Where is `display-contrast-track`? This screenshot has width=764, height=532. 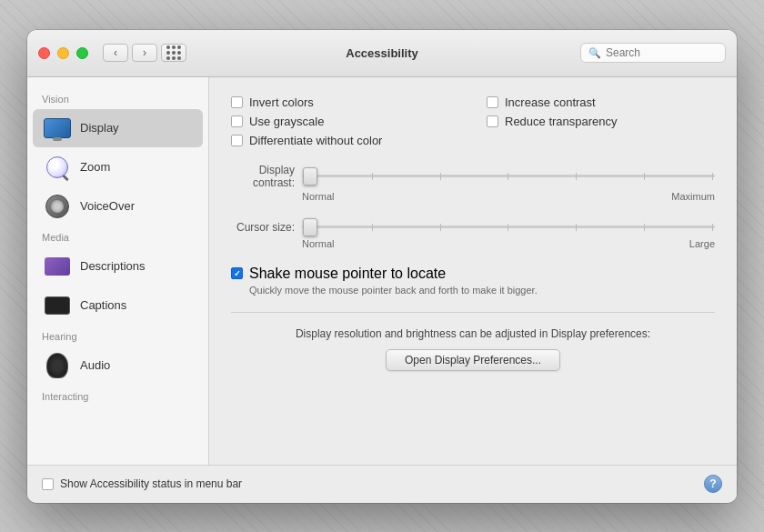 display-contrast-track is located at coordinates (508, 176).